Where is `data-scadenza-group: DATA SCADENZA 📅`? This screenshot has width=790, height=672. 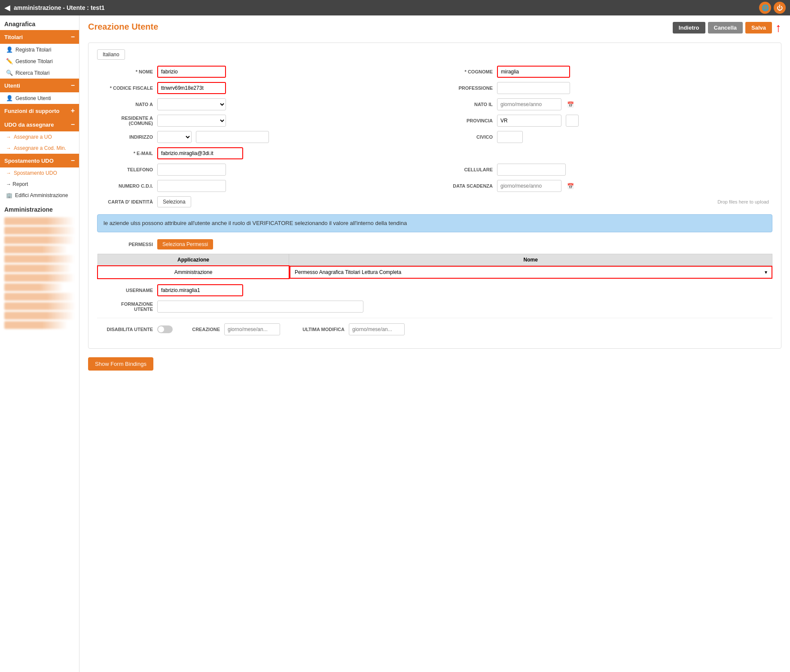 data-scadenza-group: DATA SCADENZA 📅 is located at coordinates (605, 186).